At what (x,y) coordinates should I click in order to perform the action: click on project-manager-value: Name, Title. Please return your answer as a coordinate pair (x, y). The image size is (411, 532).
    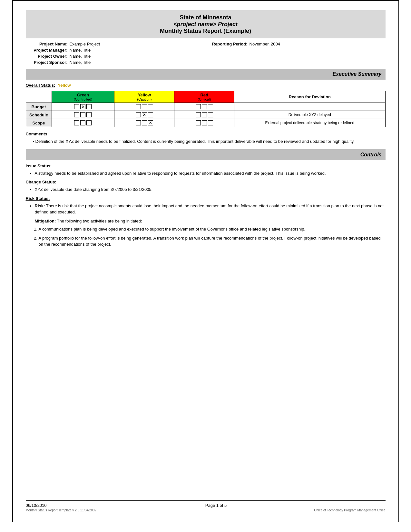
    Looking at the image, I should click on (80, 50).